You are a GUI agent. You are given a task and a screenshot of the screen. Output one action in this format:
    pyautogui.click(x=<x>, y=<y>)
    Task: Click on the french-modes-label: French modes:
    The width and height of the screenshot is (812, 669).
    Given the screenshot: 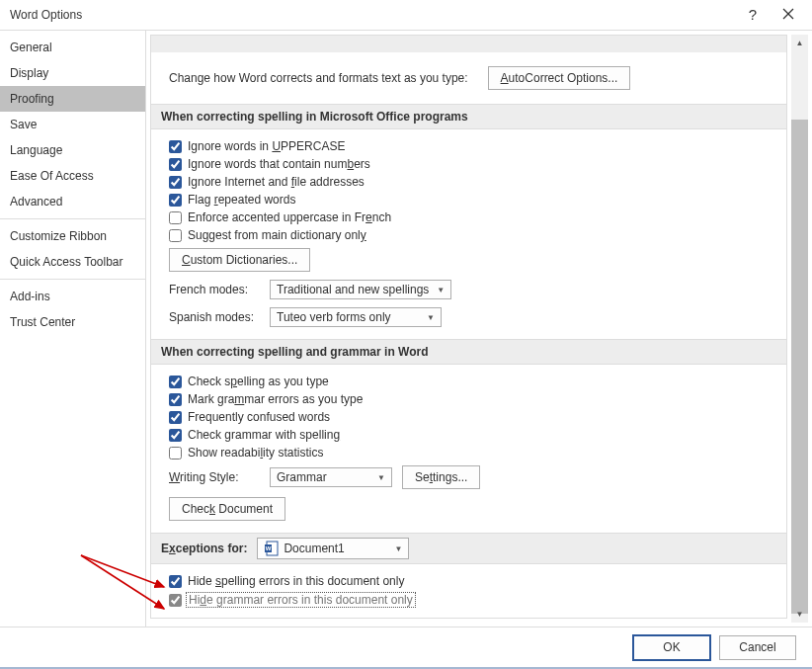 What is the action you would take?
    pyautogui.click(x=214, y=290)
    